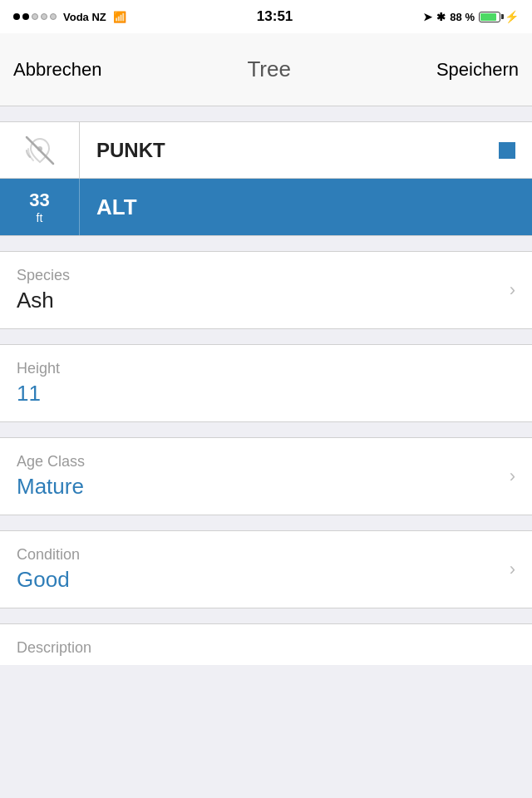  Describe the element at coordinates (266, 462) in the screenshot. I see `age-class-label: Age Class` at that location.